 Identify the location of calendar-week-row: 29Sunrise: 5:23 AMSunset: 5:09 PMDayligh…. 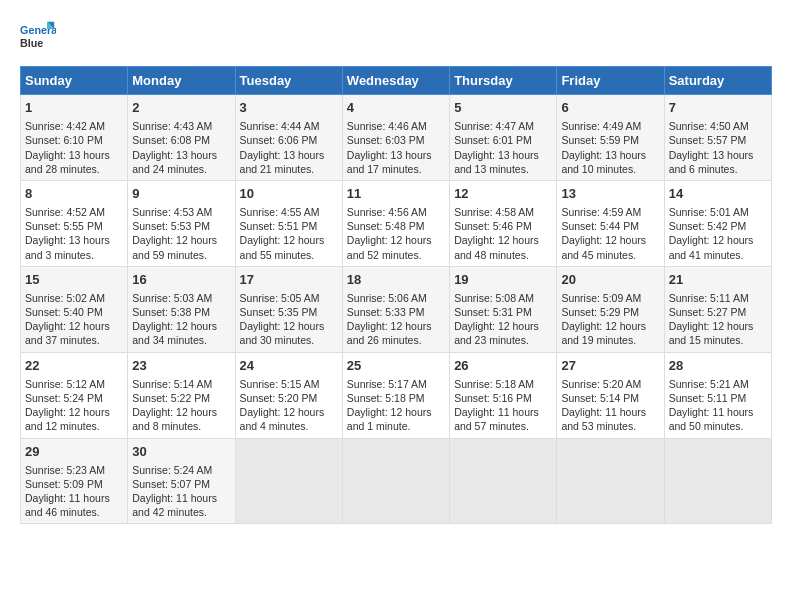
(396, 481).